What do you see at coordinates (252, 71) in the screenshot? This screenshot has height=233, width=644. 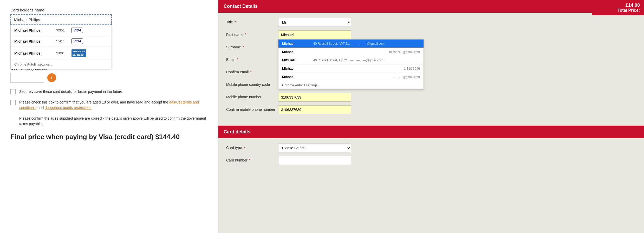 I see `confirm-email-label: Confirm email *` at bounding box center [252, 71].